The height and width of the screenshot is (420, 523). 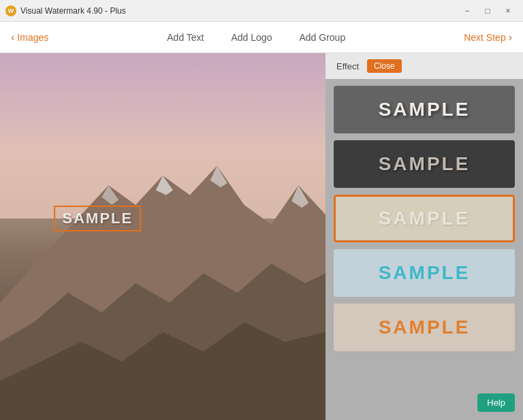 I want to click on images-nav: ‹ Images, so click(x=30, y=37).